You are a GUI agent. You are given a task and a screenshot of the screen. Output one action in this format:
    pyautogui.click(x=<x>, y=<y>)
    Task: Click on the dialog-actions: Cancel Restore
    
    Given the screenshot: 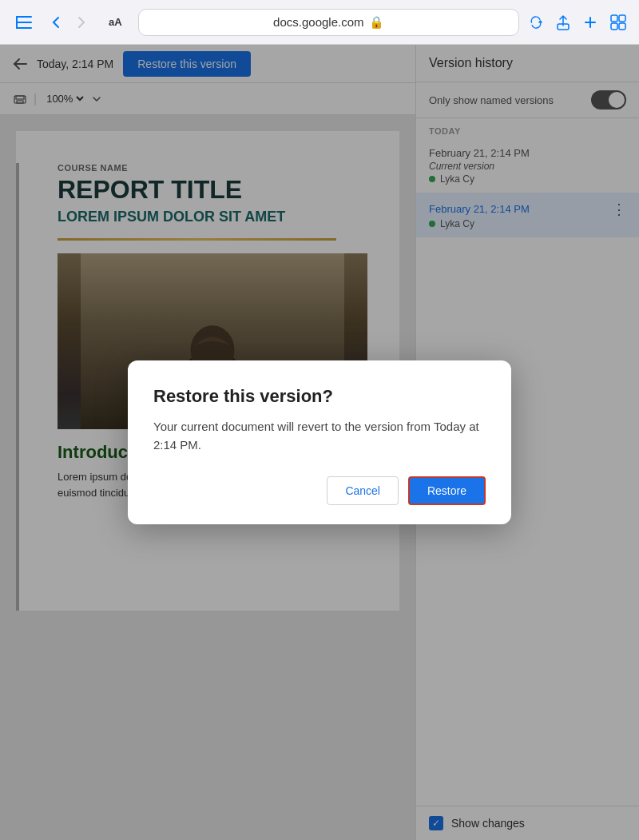 What is the action you would take?
    pyautogui.click(x=320, y=491)
    